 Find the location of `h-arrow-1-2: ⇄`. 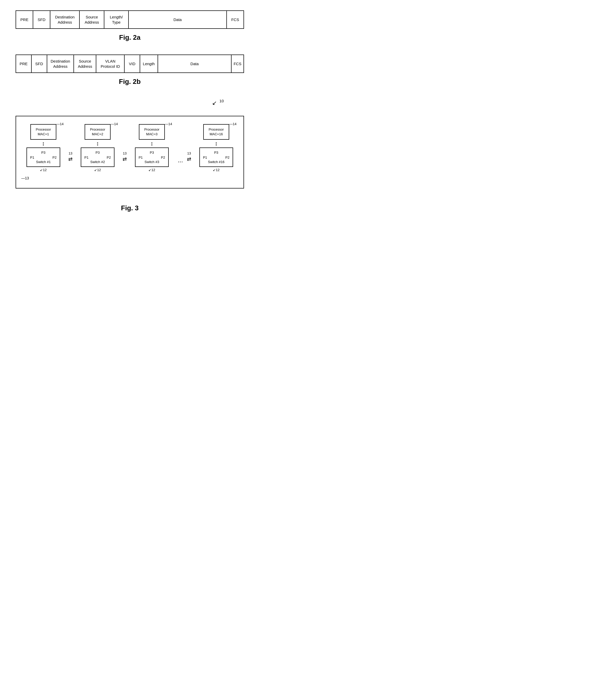

h-arrow-1-2: ⇄ is located at coordinates (70, 159).